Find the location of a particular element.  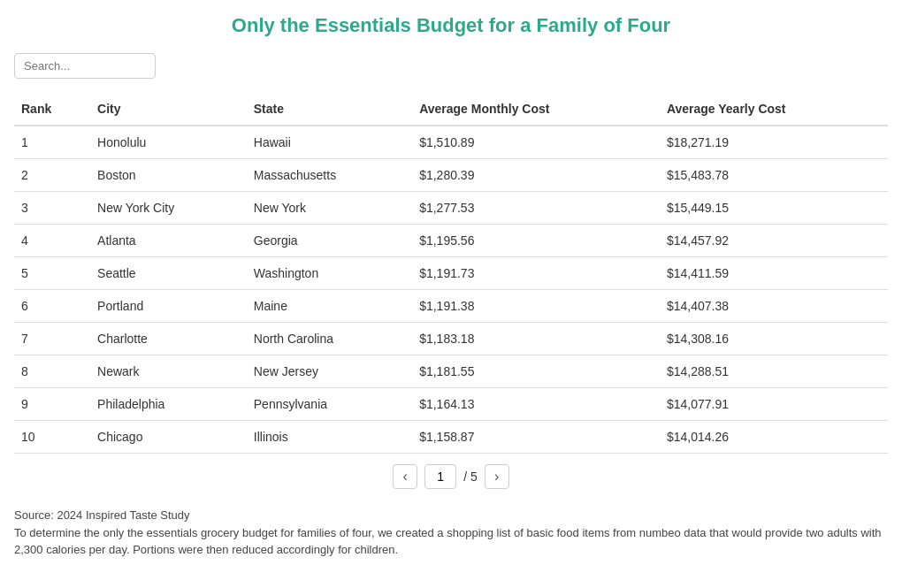

cell-state: Maine is located at coordinates (329, 306).